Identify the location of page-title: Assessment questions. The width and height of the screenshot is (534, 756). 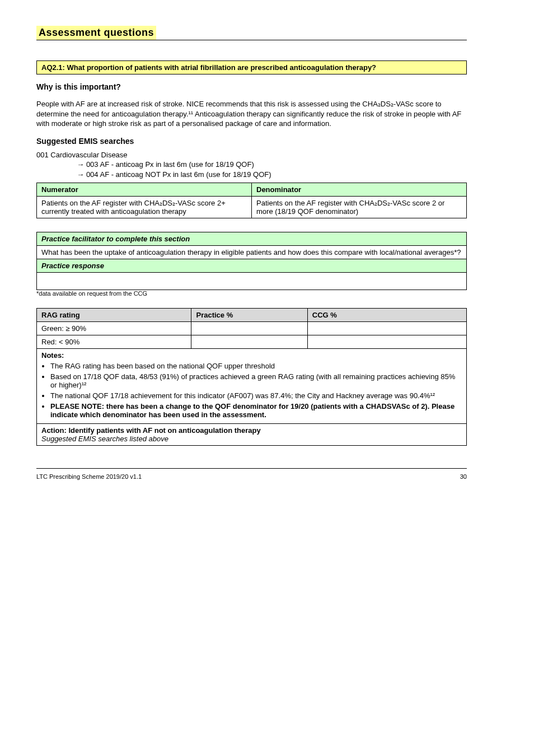
(96, 32).